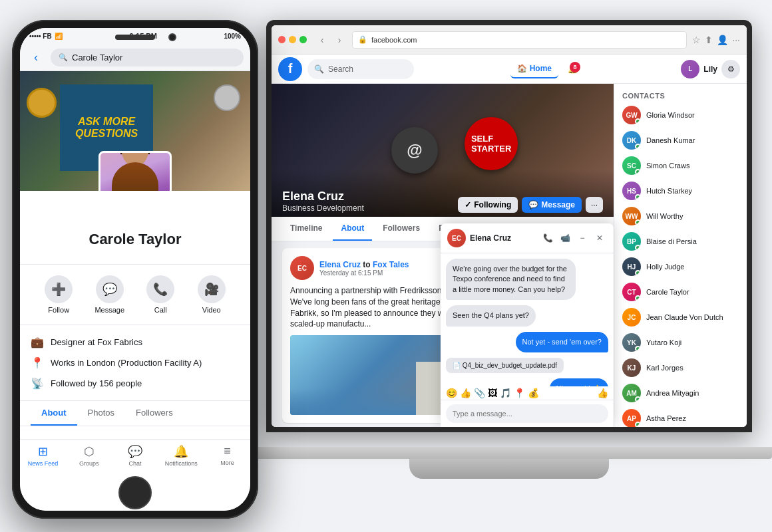 Image resolution: width=772 pixels, height=532 pixels. I want to click on contact-karl-jorges: KJ Karl Jorges, so click(680, 368).